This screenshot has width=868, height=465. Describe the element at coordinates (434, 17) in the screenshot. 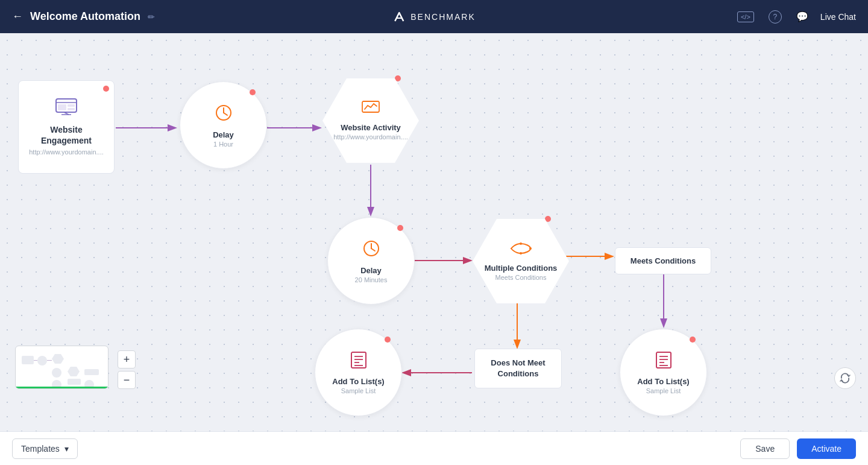

I see `benchmark-logo: BENCHMARK` at that location.